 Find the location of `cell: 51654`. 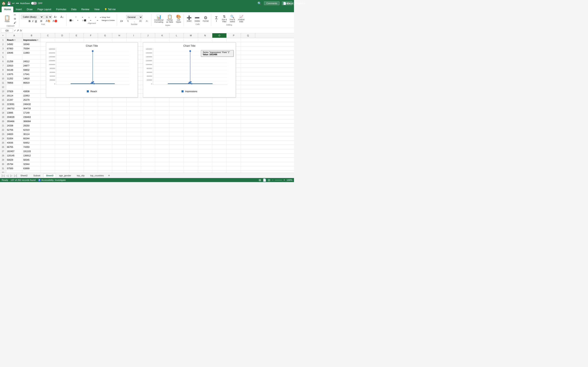

cell: 51654 is located at coordinates (14, 138).